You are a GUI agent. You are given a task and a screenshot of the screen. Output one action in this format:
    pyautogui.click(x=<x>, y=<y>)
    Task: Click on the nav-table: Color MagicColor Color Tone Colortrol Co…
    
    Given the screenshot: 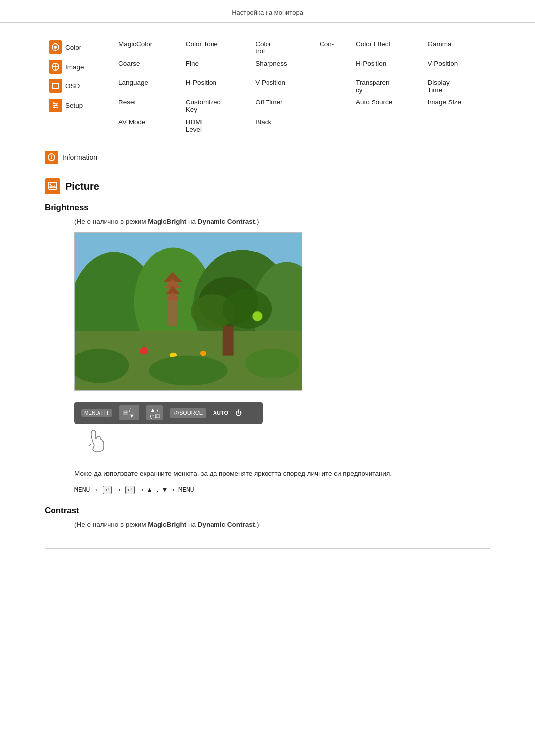 What is the action you would take?
    pyautogui.click(x=268, y=87)
    